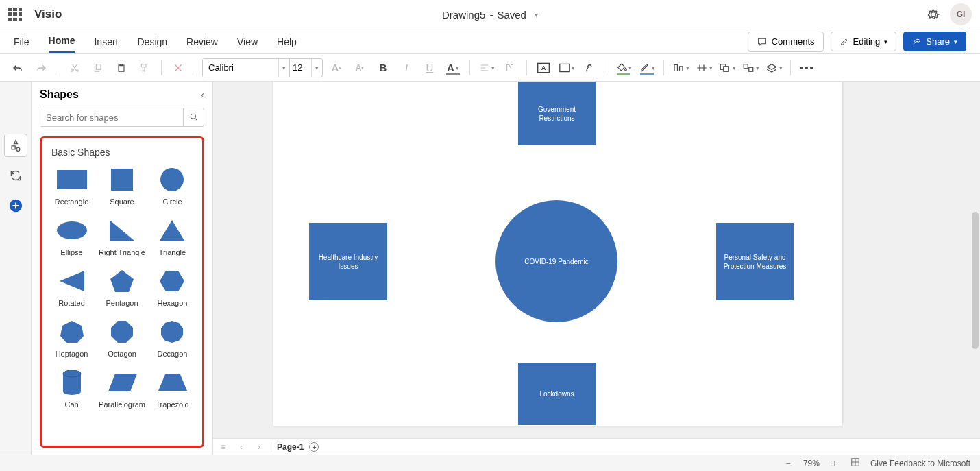 The image size is (980, 471). What do you see at coordinates (430, 68) in the screenshot?
I see `underline-button: U` at bounding box center [430, 68].